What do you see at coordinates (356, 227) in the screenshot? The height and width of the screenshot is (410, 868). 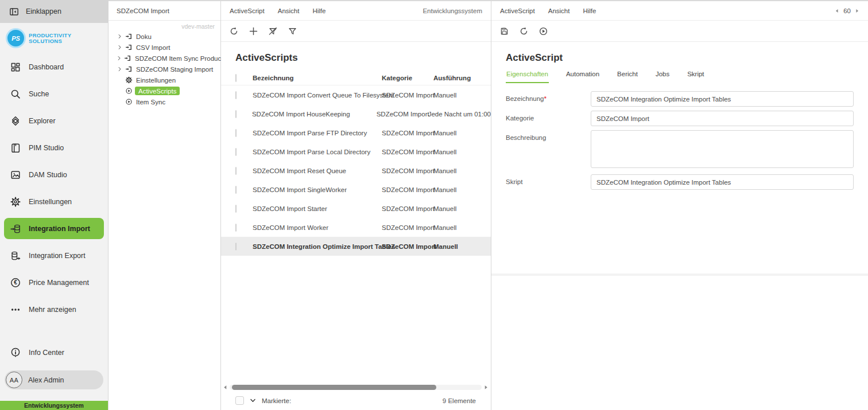 I see `table-row: SDZeCOM Import WorkerSDZeCOM ImportManue…` at bounding box center [356, 227].